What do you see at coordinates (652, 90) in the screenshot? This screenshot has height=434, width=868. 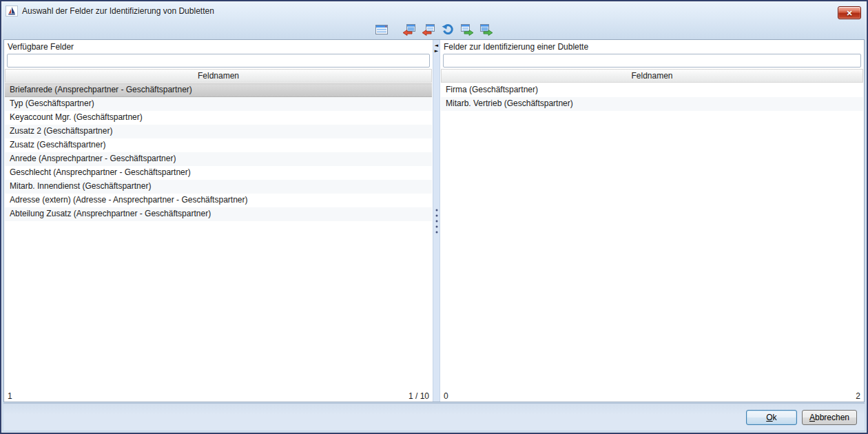 I see `list-item: Firma (Geschäftspartner)` at bounding box center [652, 90].